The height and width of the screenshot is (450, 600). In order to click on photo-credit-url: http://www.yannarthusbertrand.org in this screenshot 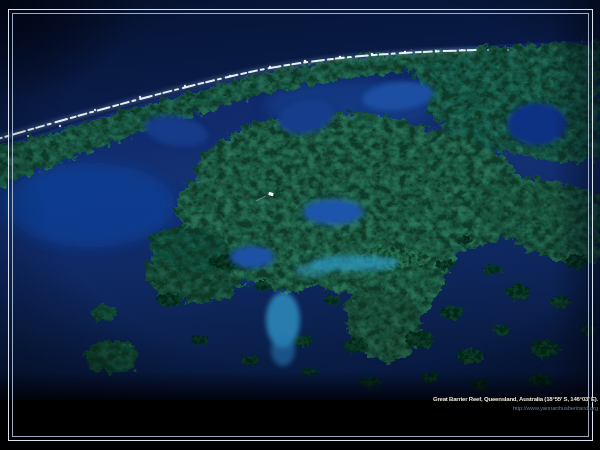, I will do `click(516, 408)`.